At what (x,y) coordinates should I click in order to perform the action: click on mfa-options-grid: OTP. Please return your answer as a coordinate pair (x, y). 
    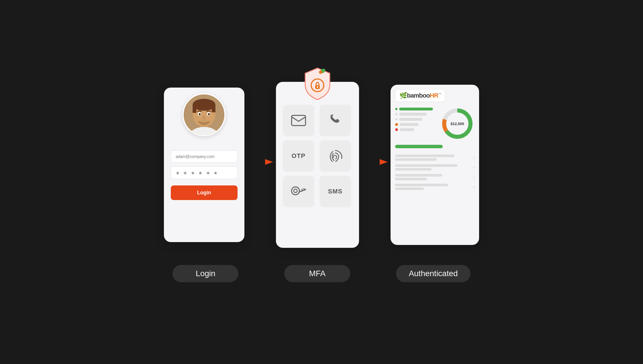
    Looking at the image, I should click on (317, 156).